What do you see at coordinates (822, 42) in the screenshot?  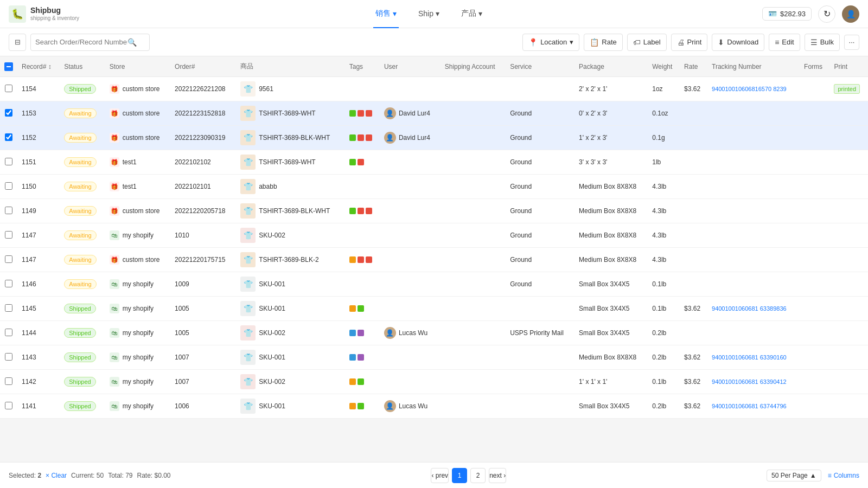 I see `bulk-button: ☰ Bulk` at bounding box center [822, 42].